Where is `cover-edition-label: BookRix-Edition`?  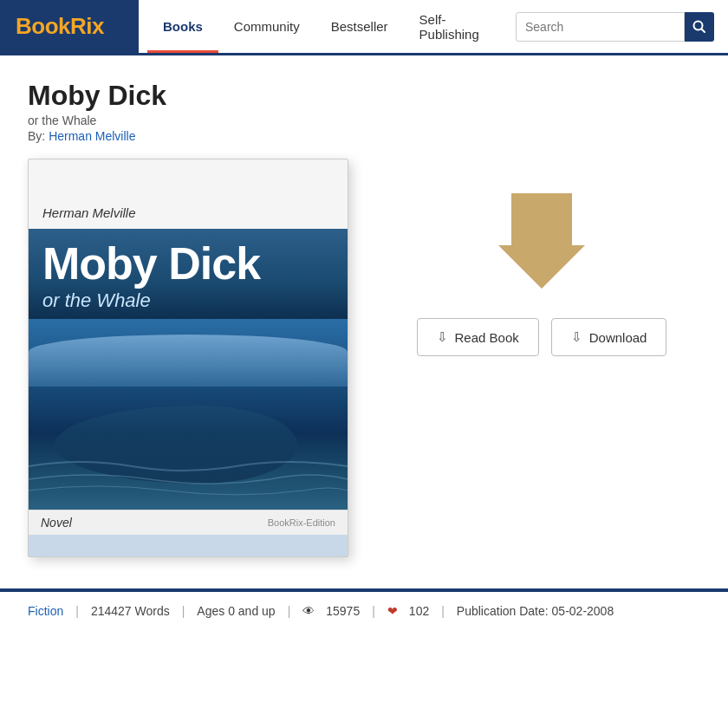 cover-edition-label: BookRix-Edition is located at coordinates (302, 523).